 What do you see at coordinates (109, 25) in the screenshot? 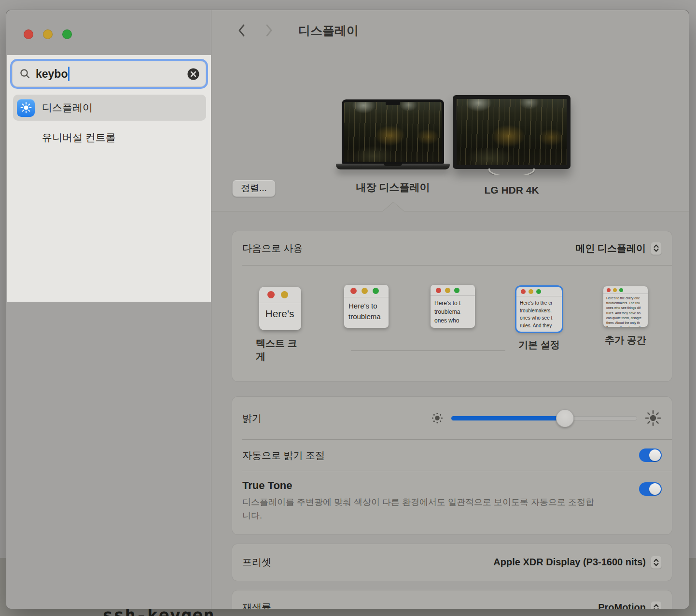
I see `window-controls` at bounding box center [109, 25].